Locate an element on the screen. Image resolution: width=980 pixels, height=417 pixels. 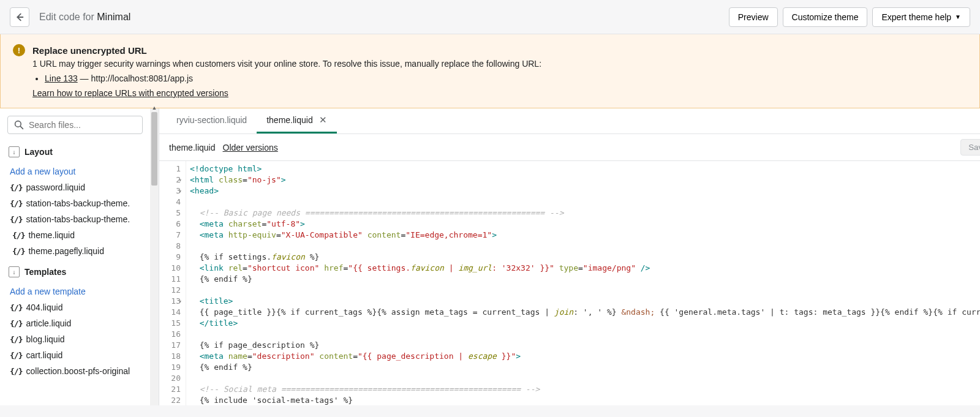
code-line: {% include 'social-meta-tags' %} is located at coordinates (585, 400).